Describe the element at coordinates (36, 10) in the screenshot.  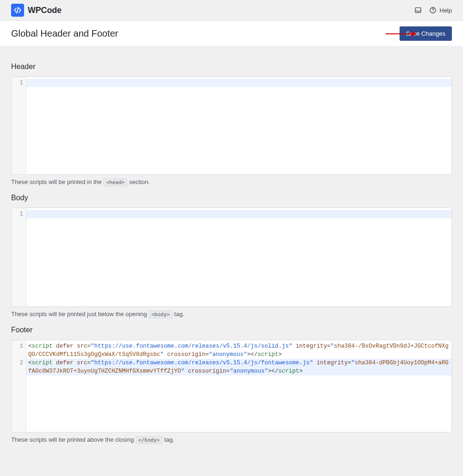
I see `logo: WPCode` at that location.